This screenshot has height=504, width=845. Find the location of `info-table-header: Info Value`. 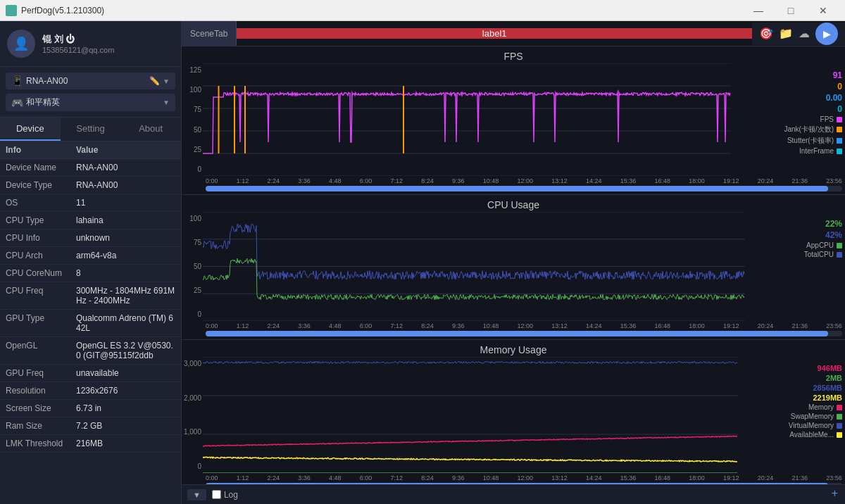

info-table-header: Info Value is located at coordinates (90, 151).